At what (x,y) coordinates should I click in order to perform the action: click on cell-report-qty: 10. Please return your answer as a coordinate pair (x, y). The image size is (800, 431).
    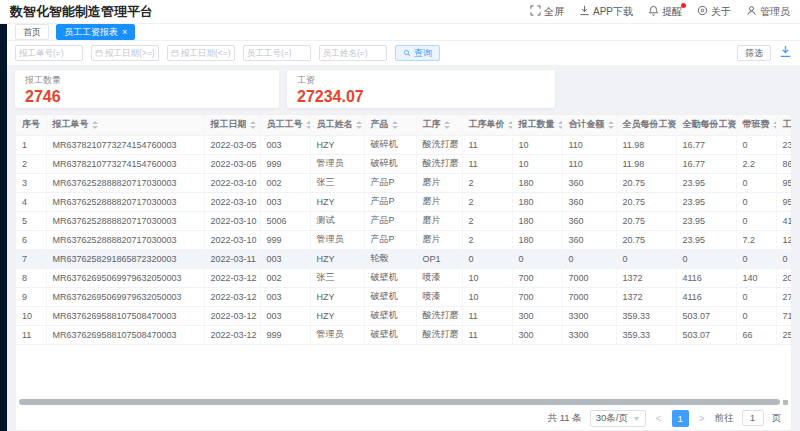
    Looking at the image, I should click on (537, 144).